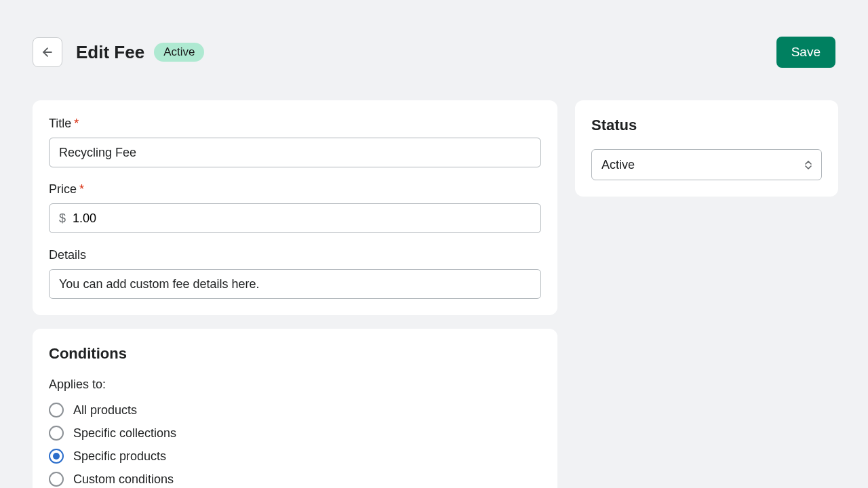 Image resolution: width=868 pixels, height=488 pixels. Describe the element at coordinates (56, 456) in the screenshot. I see `radio-dot` at that location.